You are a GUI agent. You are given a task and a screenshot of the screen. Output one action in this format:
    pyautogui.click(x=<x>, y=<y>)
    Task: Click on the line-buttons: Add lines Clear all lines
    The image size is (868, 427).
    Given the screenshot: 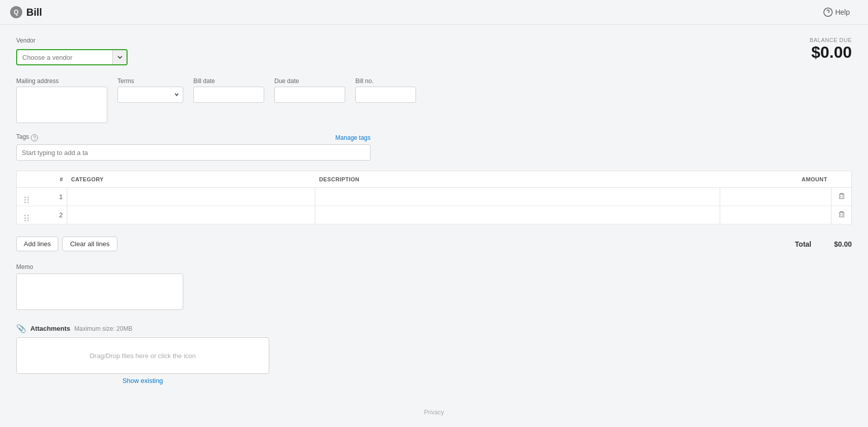 What is the action you would take?
    pyautogui.click(x=67, y=244)
    